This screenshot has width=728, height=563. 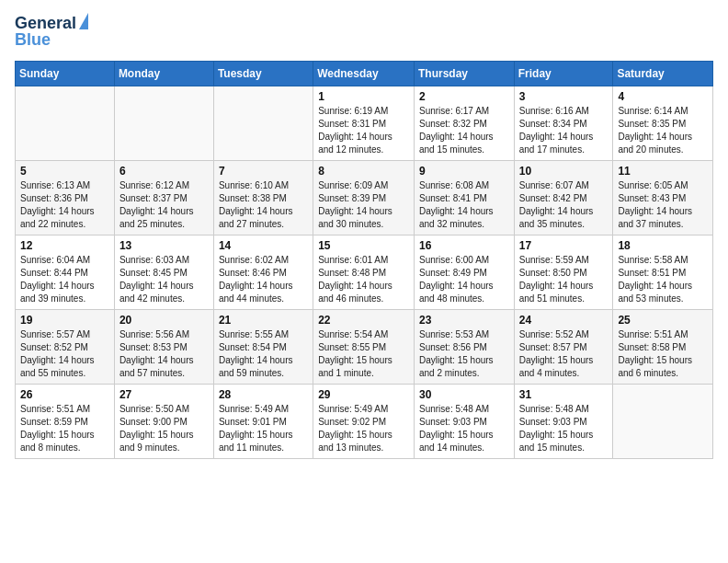 What do you see at coordinates (263, 205) in the screenshot?
I see `cell-content: Sunrise: 6:10 AM Sunset: 8:38 PM Dayligh…` at bounding box center [263, 205].